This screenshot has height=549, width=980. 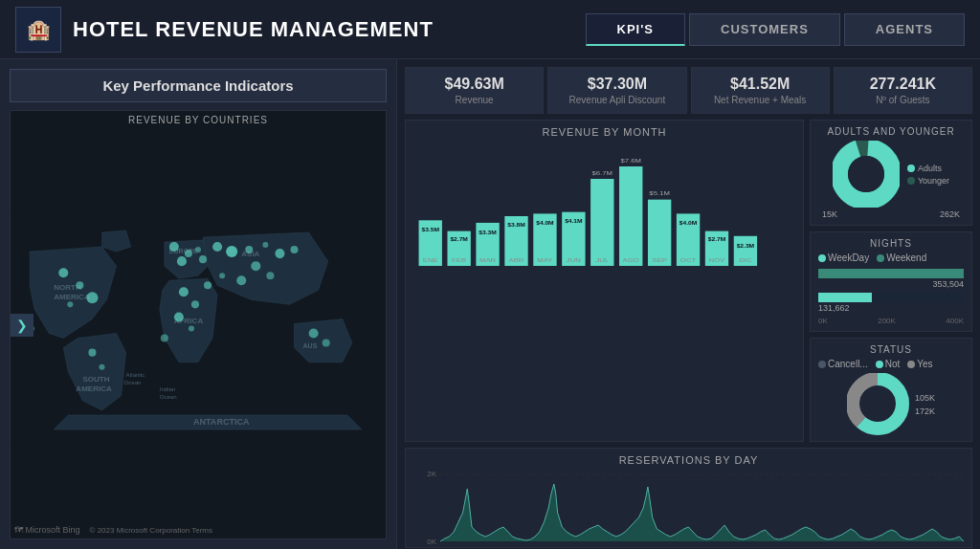 What do you see at coordinates (113, 530) in the screenshot?
I see `map-footer: 🗺 Microsoft Bing © 2023 Microsoft Corpor…` at bounding box center [113, 530].